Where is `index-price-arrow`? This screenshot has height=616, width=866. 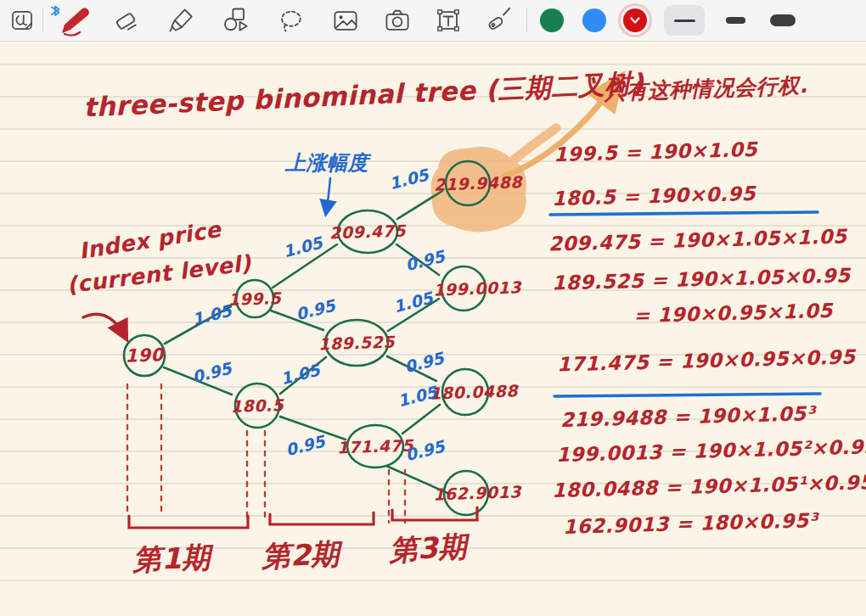 index-price-arrow is located at coordinates (104, 326).